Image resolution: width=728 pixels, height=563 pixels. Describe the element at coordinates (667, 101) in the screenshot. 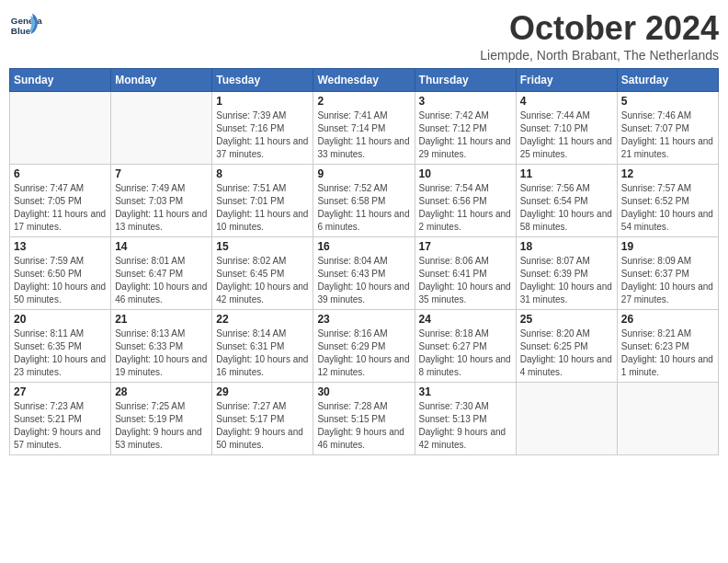

I see `day-number: 5` at that location.